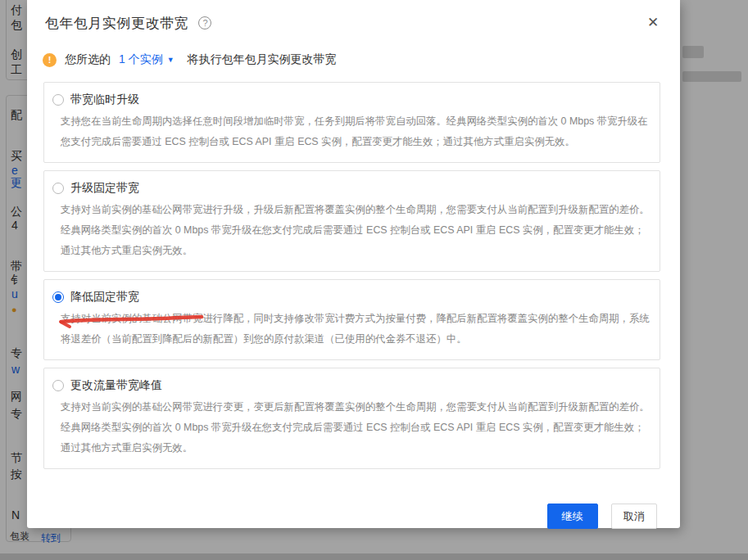 Image resolution: width=748 pixels, height=560 pixels. Describe the element at coordinates (653, 23) in the screenshot. I see `close-icon: ✕` at that location.